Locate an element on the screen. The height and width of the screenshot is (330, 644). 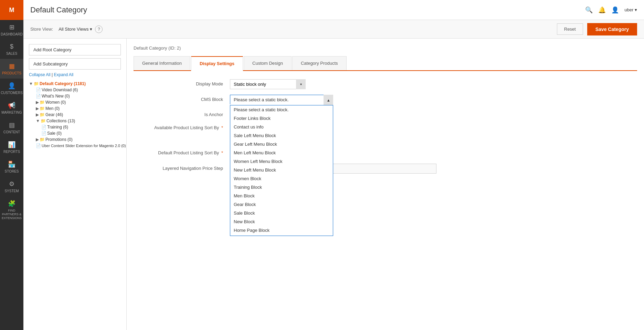
sidebar-item-label: STORES is located at coordinates (12, 172).